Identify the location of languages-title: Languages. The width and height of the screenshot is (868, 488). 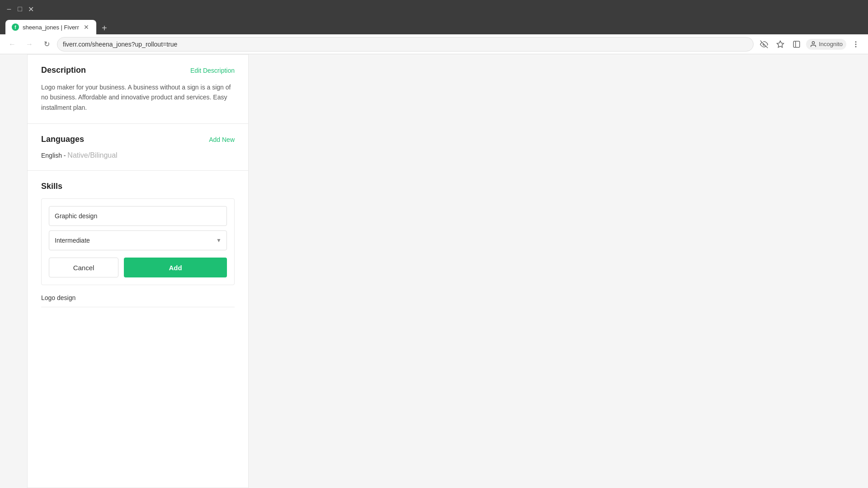
(62, 139).